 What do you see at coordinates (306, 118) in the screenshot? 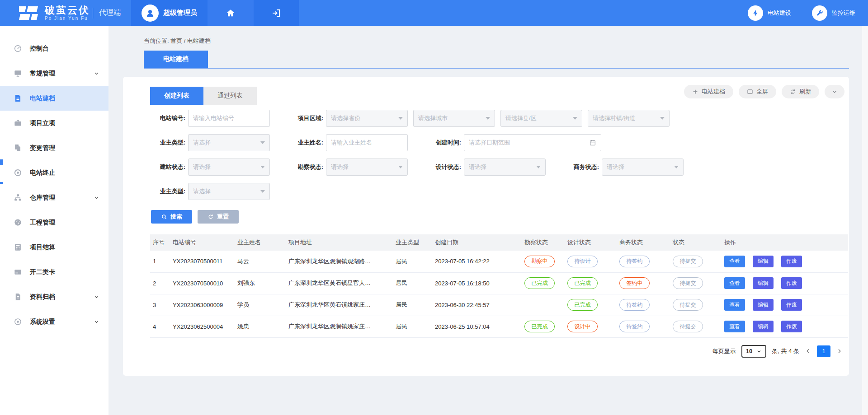
I see `filter-label: 项目区域:` at bounding box center [306, 118].